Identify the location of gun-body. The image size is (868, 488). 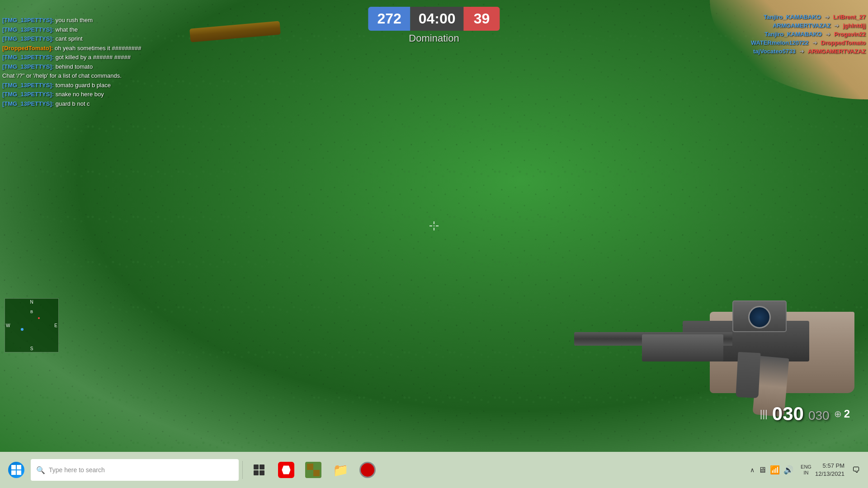
(703, 325).